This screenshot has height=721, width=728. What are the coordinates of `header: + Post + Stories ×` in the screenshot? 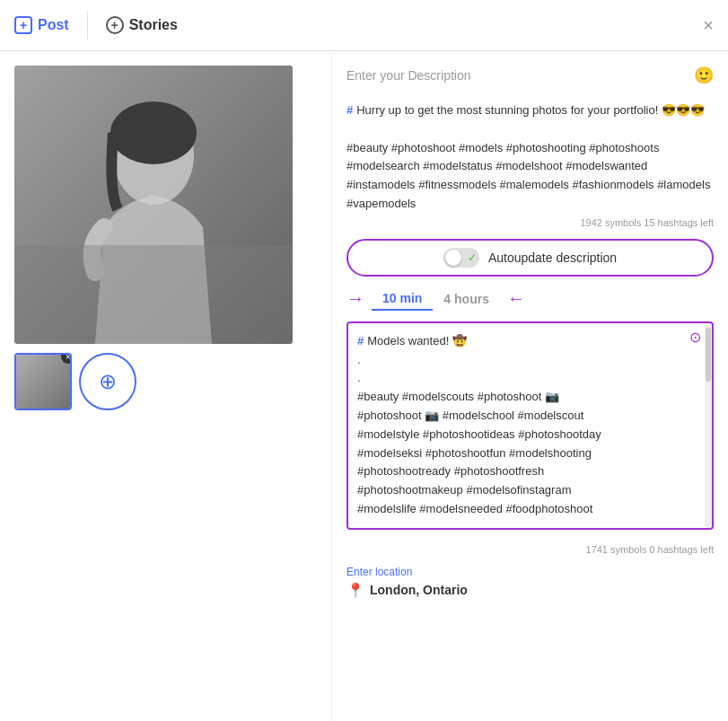 It's located at (364, 25).